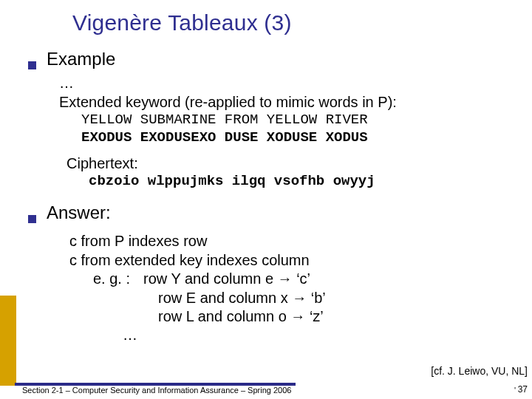 Image resolution: width=532 pixels, height=399 pixels. What do you see at coordinates (276, 59) in the screenshot?
I see `example-heading-row: Example` at bounding box center [276, 59].